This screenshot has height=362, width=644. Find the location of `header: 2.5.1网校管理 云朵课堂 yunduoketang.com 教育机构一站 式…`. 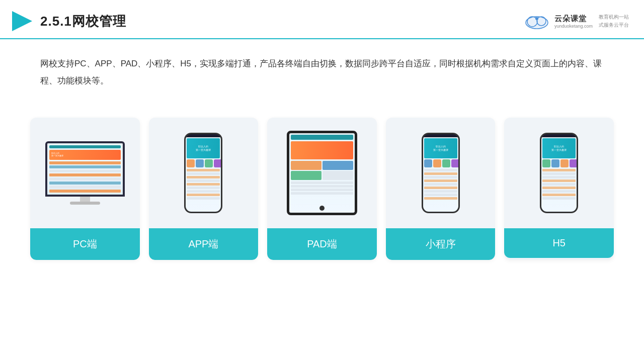

header: 2.5.1网校管理 云朵课堂 yunduoketang.com 教育机构一站 式… is located at coordinates (322, 20).